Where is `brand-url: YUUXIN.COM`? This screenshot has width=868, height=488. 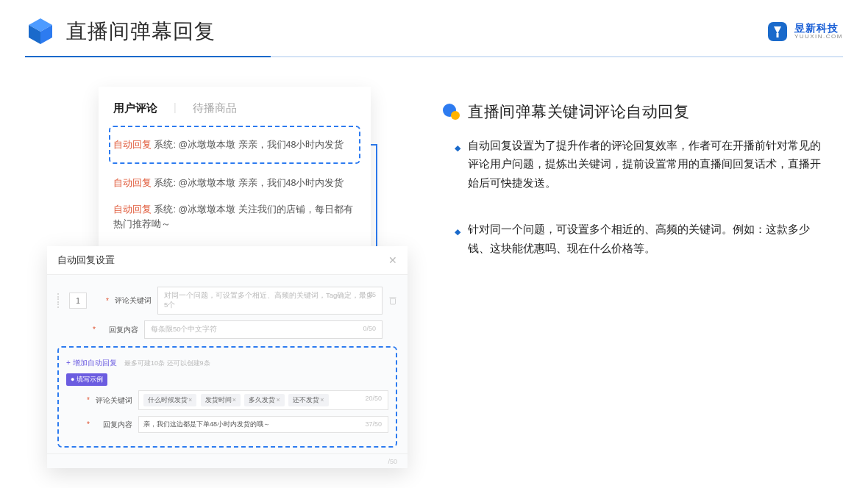
brand-url: YUUXIN.COM is located at coordinates (819, 37).